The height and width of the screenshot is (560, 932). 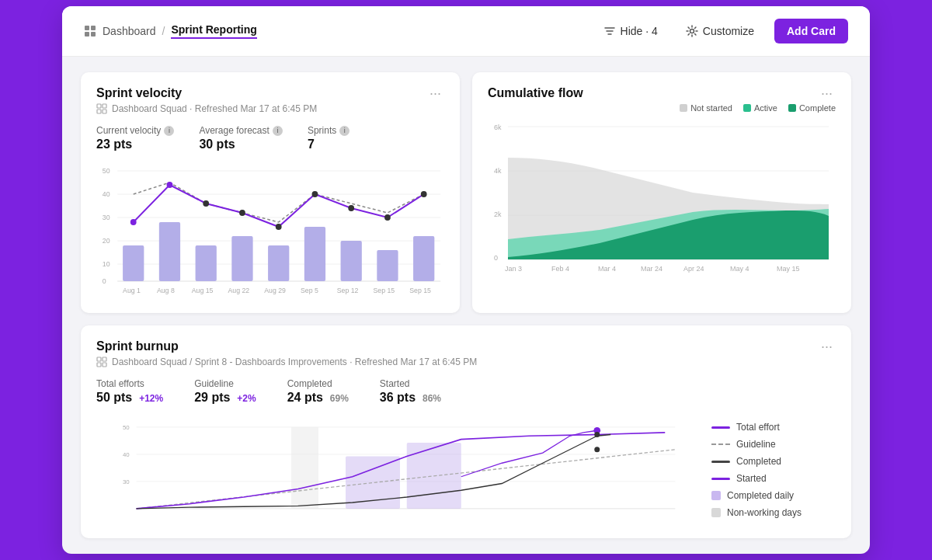 I want to click on velocity-more-button: ···, so click(x=435, y=93).